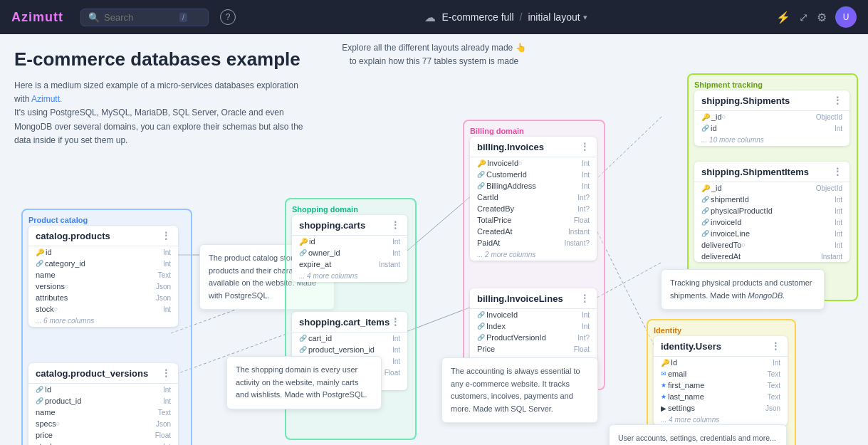  I want to click on table-row: 🔗shipmentId Int, so click(772, 199).